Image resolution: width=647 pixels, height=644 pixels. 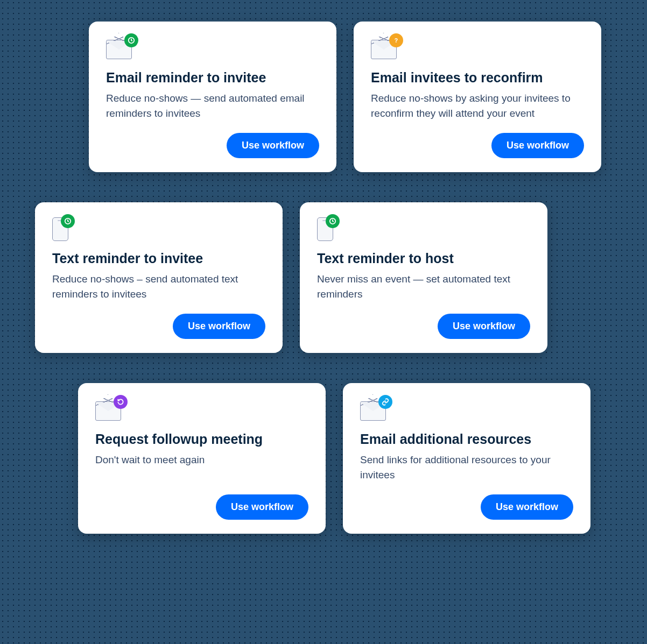 What do you see at coordinates (424, 258) in the screenshot?
I see `card-title: Text reminder to host` at bounding box center [424, 258].